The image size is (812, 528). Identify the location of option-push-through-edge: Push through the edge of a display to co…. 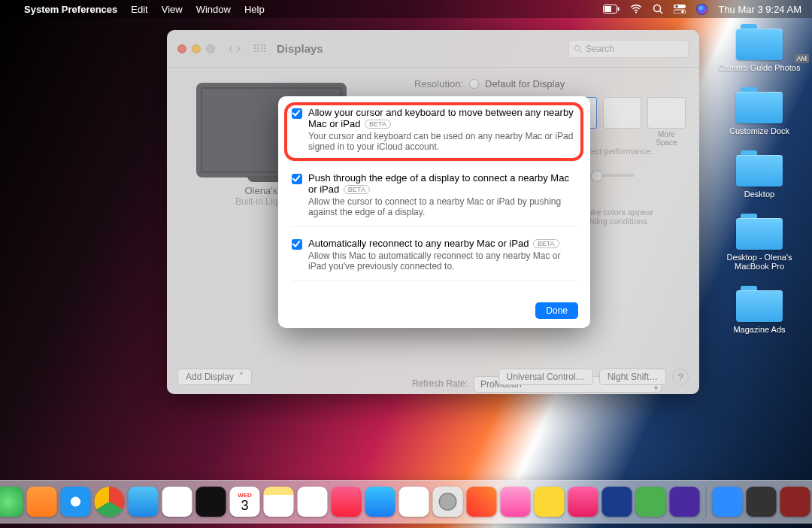
(435, 200).